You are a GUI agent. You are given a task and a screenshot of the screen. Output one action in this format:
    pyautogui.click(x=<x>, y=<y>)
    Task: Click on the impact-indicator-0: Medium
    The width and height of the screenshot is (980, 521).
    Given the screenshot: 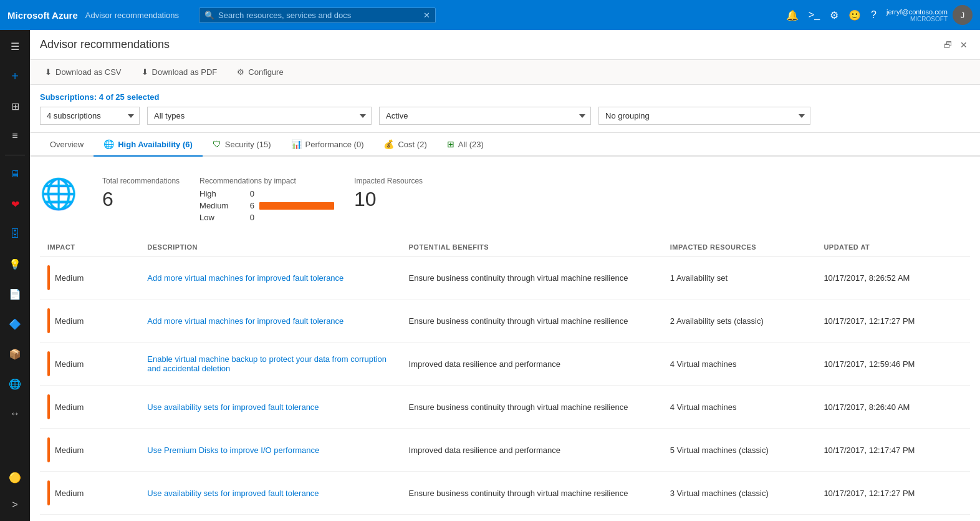 What is the action you would take?
    pyautogui.click(x=90, y=278)
    